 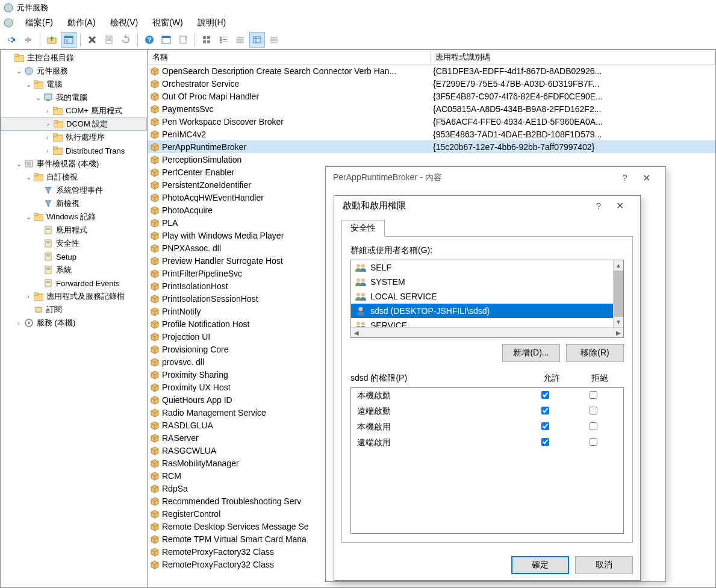 What do you see at coordinates (487, 267) in the screenshot?
I see `user-row: SELF` at bounding box center [487, 267].